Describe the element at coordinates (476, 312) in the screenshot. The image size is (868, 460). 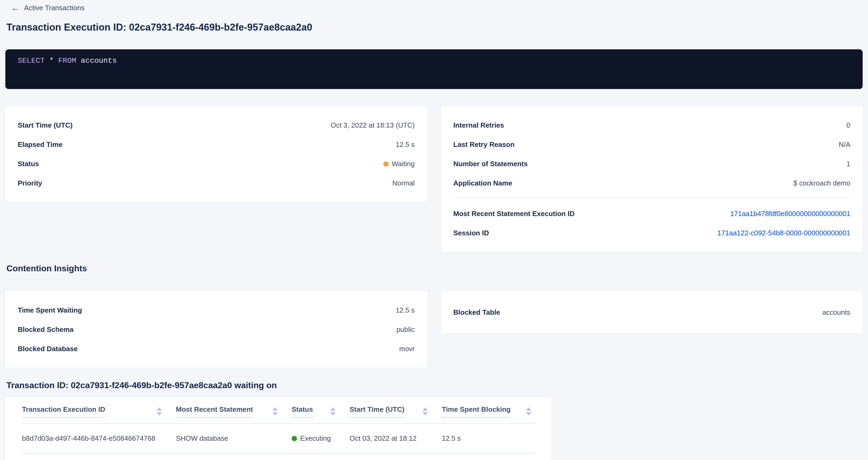
I see `blocked-table-label: Blocked Table` at that location.